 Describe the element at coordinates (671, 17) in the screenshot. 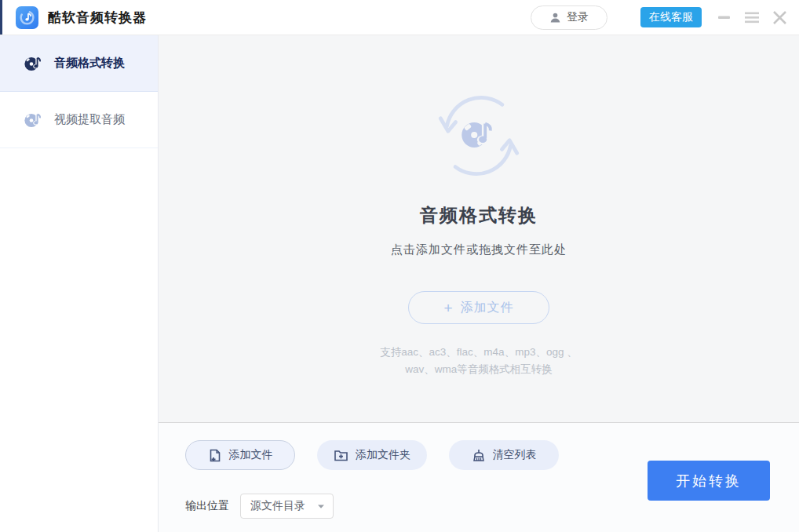

I see `online-support-button: 在线客服` at that location.